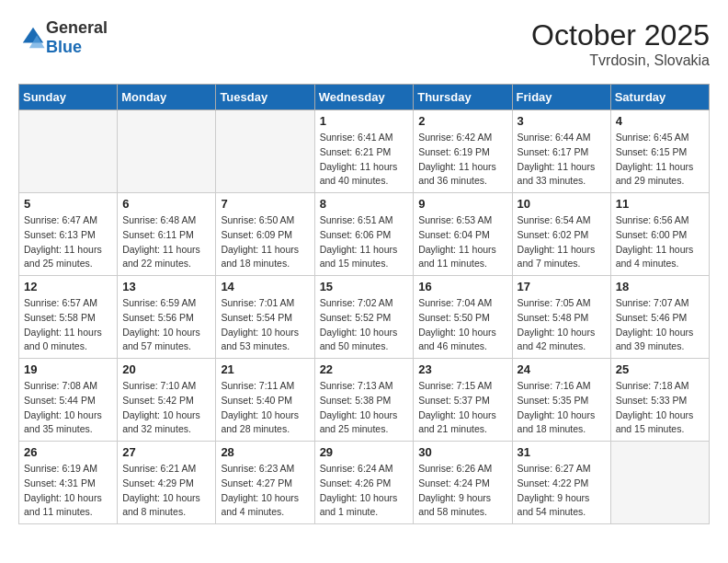 The height and width of the screenshot is (563, 728). I want to click on day-info: Sunrise: 6:51 AMSunset: 6:06 PMDaylight:…, so click(364, 243).